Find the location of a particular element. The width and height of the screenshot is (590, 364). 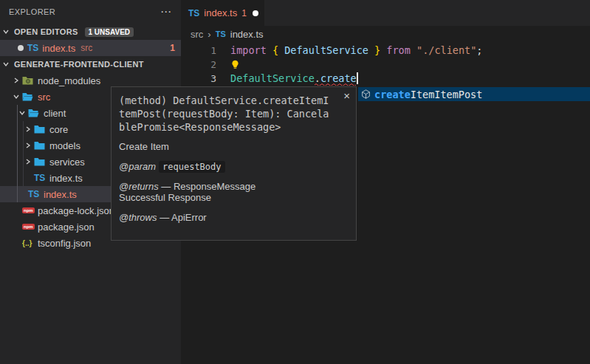

open-editor-item: TS index.ts src 1 is located at coordinates (90, 48).